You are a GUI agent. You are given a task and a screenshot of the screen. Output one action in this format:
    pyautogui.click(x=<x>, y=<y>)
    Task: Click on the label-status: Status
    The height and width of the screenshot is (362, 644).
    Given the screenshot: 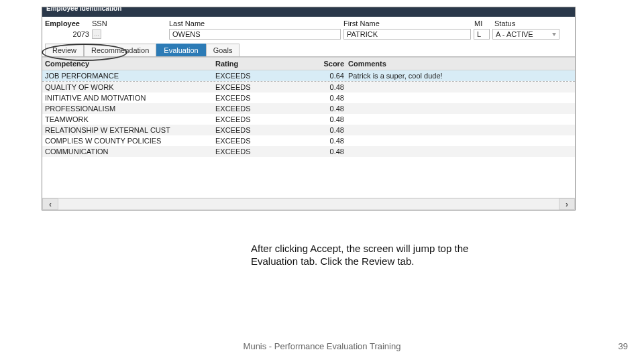 What is the action you would take?
    pyautogui.click(x=528, y=23)
    